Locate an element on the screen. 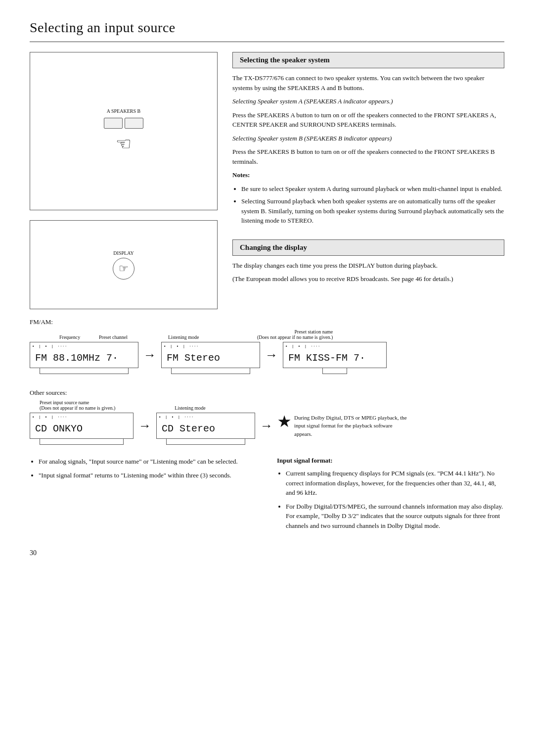 This screenshot has height=756, width=534. listening-mode-label-1: Listening mode is located at coordinates (198, 337).